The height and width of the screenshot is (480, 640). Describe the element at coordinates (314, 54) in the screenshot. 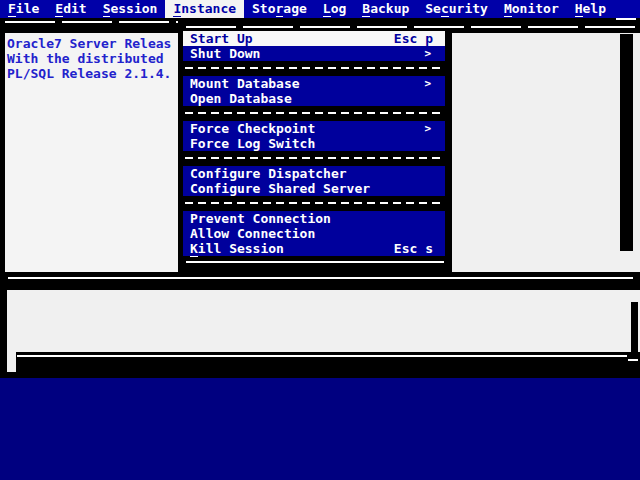

I see `menu-item-shut-down: Shut Down>` at that location.